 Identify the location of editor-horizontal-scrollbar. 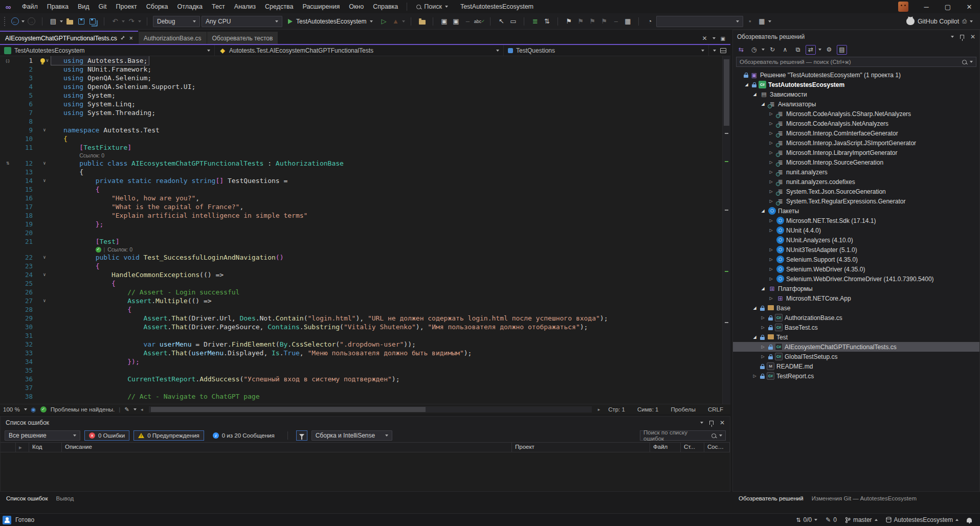
(370, 409).